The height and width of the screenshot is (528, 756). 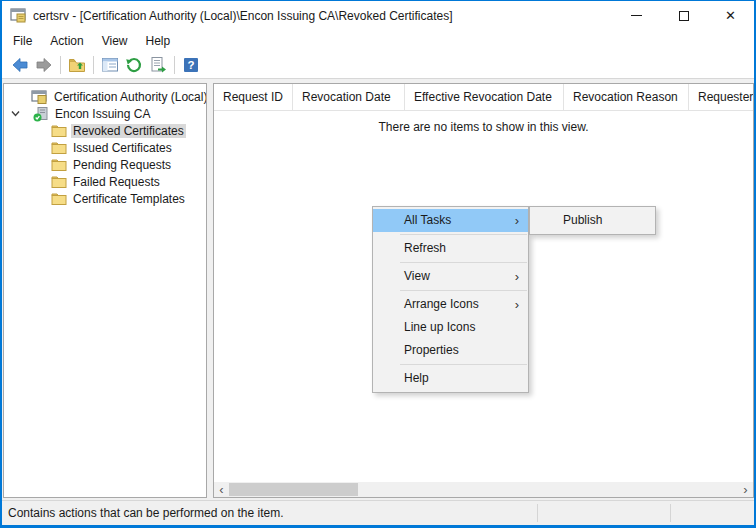 What do you see at coordinates (134, 65) in the screenshot?
I see `refresh-icon` at bounding box center [134, 65].